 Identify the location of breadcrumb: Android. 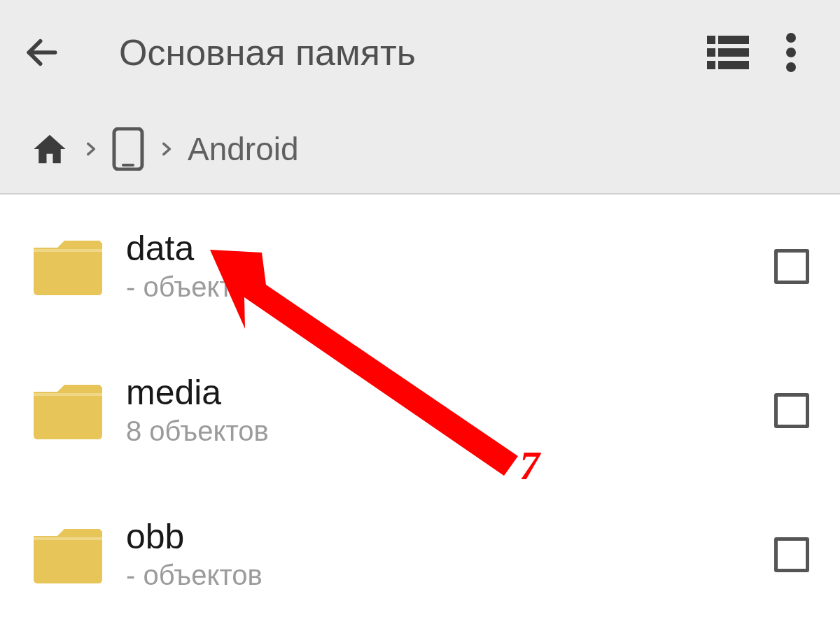
(420, 150).